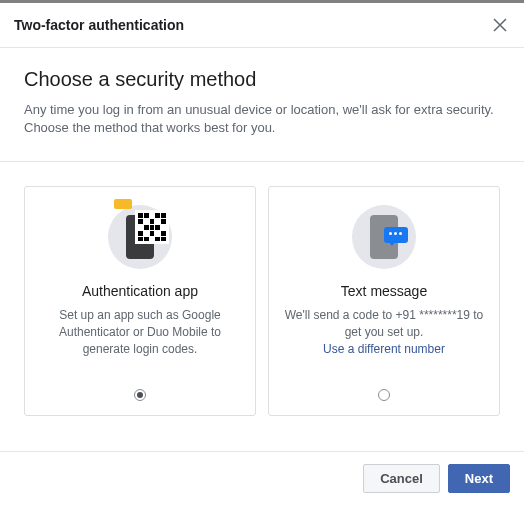 This screenshot has height=505, width=524. Describe the element at coordinates (384, 341) in the screenshot. I see `option-description: We'll send a code to +91 ********19 to g…` at that location.